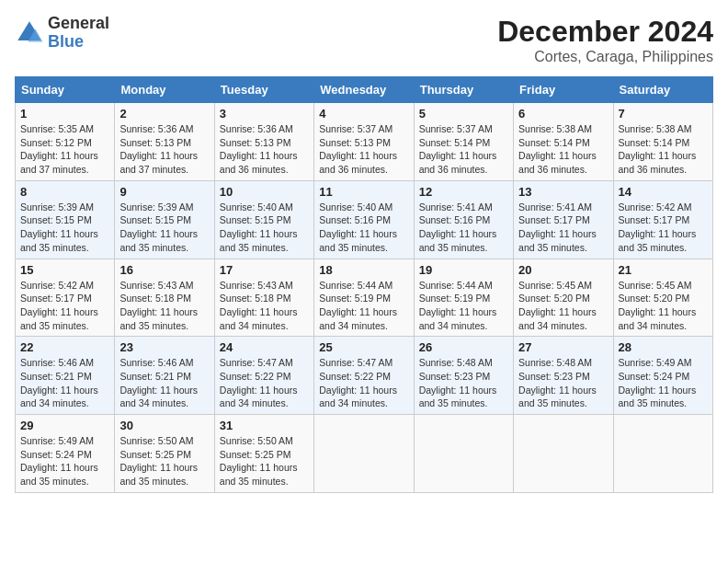 The height and width of the screenshot is (563, 728). I want to click on logo-text: General Blue, so click(79, 33).